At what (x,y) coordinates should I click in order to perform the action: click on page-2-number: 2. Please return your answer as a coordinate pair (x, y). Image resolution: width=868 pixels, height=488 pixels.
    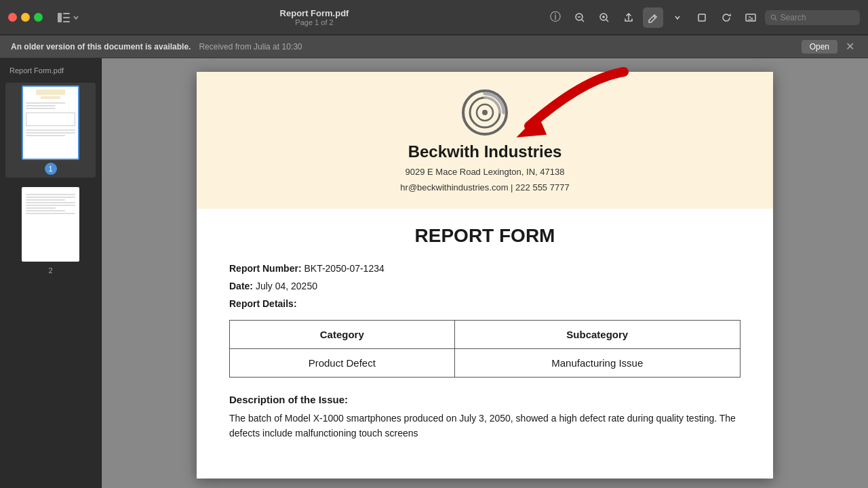
    Looking at the image, I should click on (51, 270).